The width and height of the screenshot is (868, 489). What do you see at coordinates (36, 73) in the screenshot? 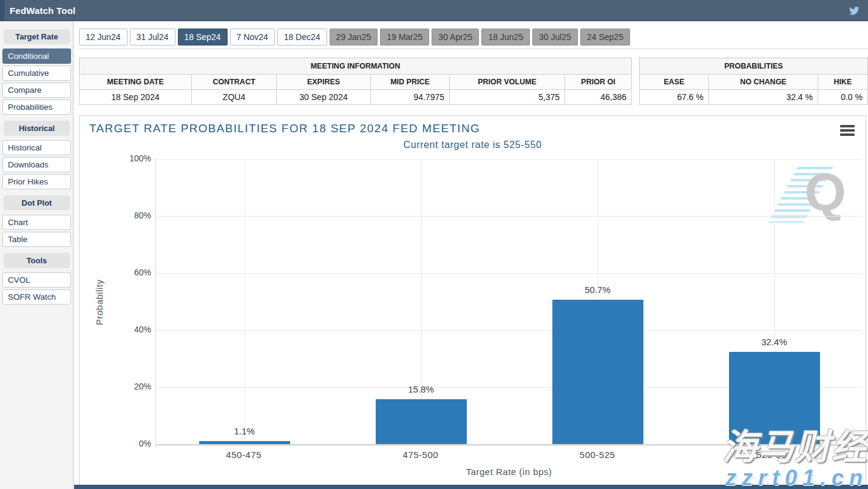
I see `sidebar-item-cumulative: Cumulative` at bounding box center [36, 73].